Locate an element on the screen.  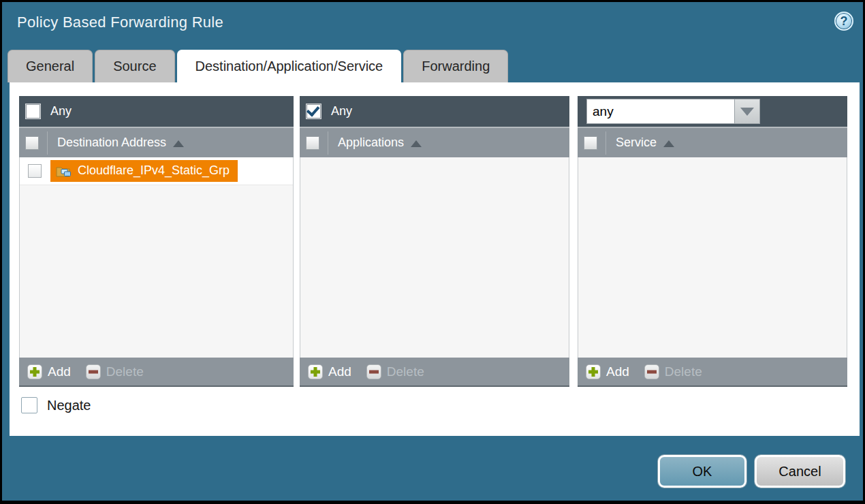
service-select-all-checkbox is located at coordinates (591, 143).